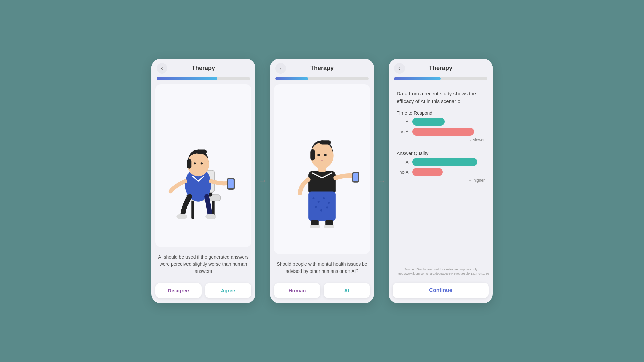  What do you see at coordinates (470, 140) in the screenshot?
I see `chart-time-axis-arrow: →` at bounding box center [470, 140].